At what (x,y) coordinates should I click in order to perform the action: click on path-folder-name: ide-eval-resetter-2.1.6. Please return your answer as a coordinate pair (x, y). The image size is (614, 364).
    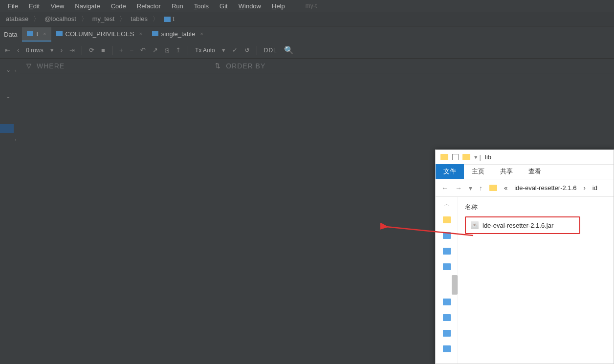
    Looking at the image, I should click on (546, 188).